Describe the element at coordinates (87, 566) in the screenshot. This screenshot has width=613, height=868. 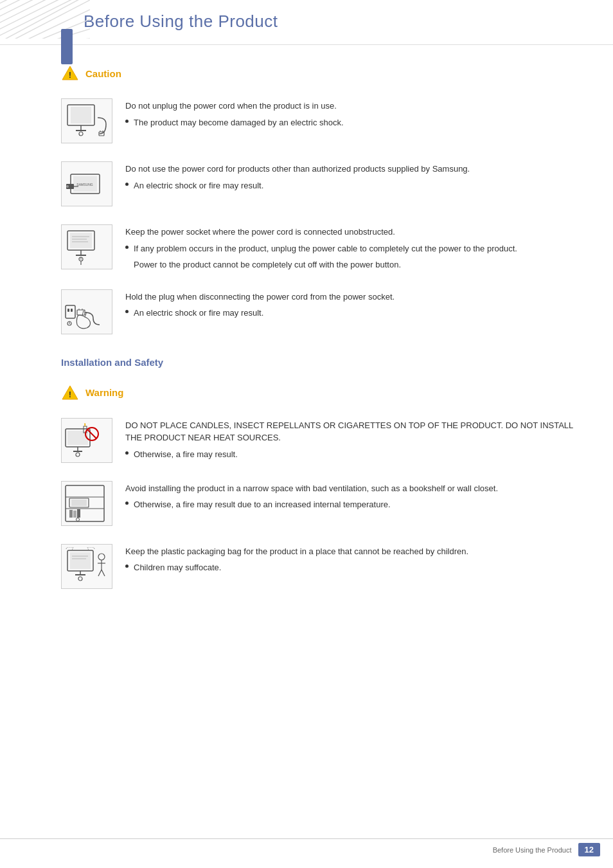
I see `illustration-plastic-bag` at that location.